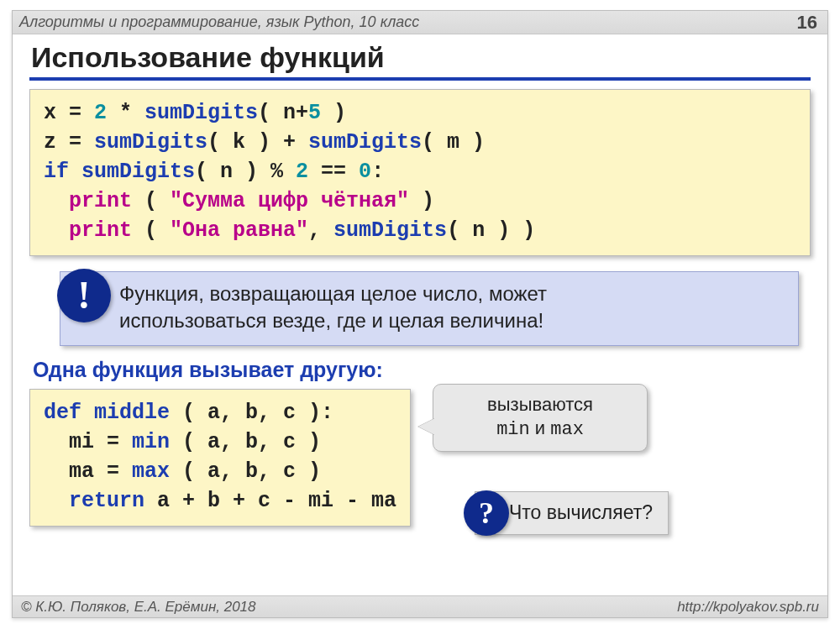 The image size is (840, 629). What do you see at coordinates (491, 230) in the screenshot?
I see `code-text: ( n ) )` at bounding box center [491, 230].